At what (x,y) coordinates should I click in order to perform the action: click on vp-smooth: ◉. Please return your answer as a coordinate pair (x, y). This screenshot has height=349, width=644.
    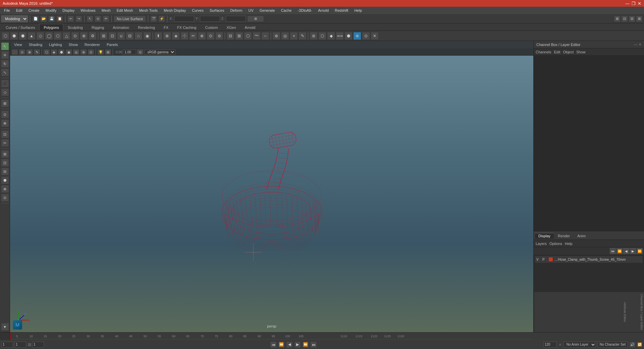
    Looking at the image, I should click on (69, 52).